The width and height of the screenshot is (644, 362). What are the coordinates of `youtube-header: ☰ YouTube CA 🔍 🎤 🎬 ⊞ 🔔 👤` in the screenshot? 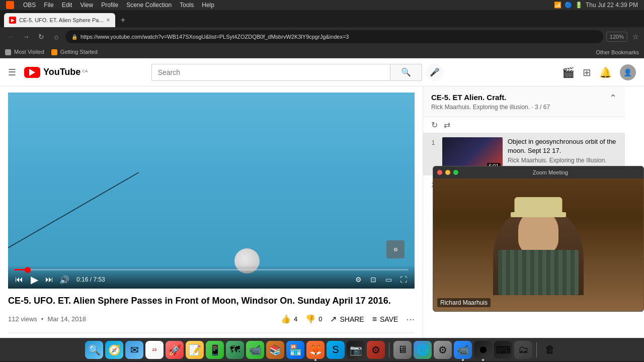 It's located at (322, 72).